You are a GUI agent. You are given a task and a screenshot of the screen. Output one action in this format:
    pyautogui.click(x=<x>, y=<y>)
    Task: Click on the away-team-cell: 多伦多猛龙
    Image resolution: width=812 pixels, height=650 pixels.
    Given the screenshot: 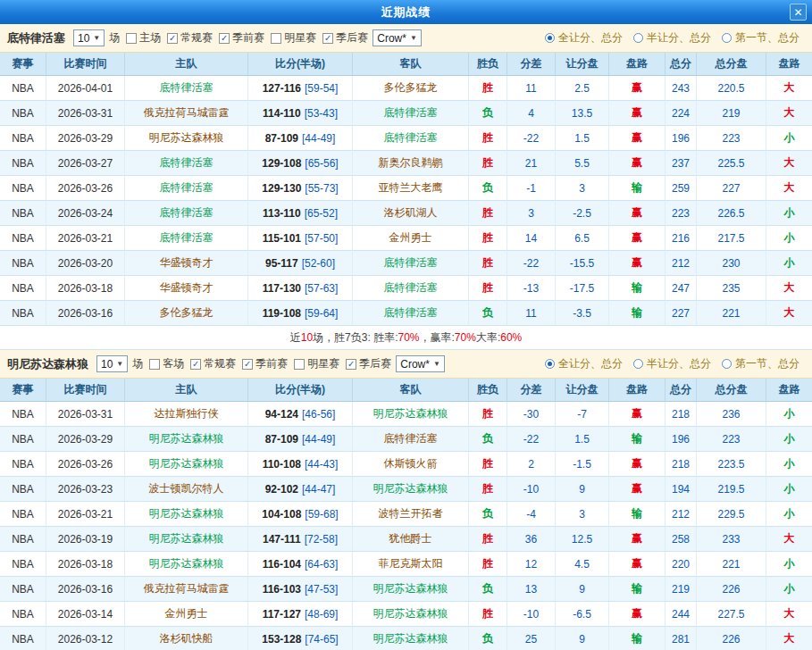 What is the action you would take?
    pyautogui.click(x=411, y=88)
    